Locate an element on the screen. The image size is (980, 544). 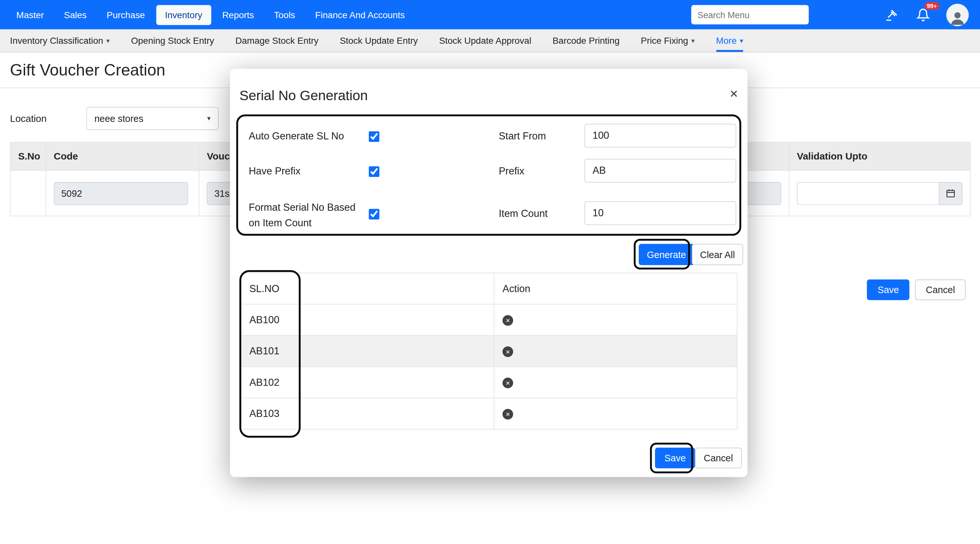
nav-sales: Sales is located at coordinates (75, 14).